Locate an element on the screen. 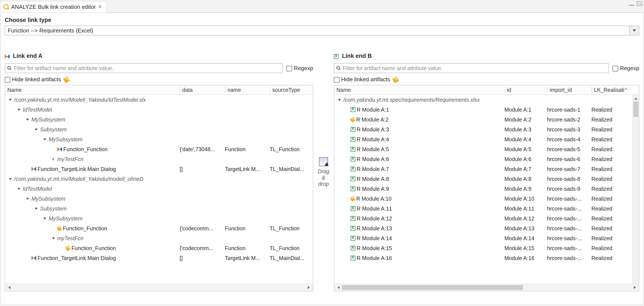  tree-row: R Module A:14Module A:14hrcore-sads-...R… is located at coordinates (486, 238).